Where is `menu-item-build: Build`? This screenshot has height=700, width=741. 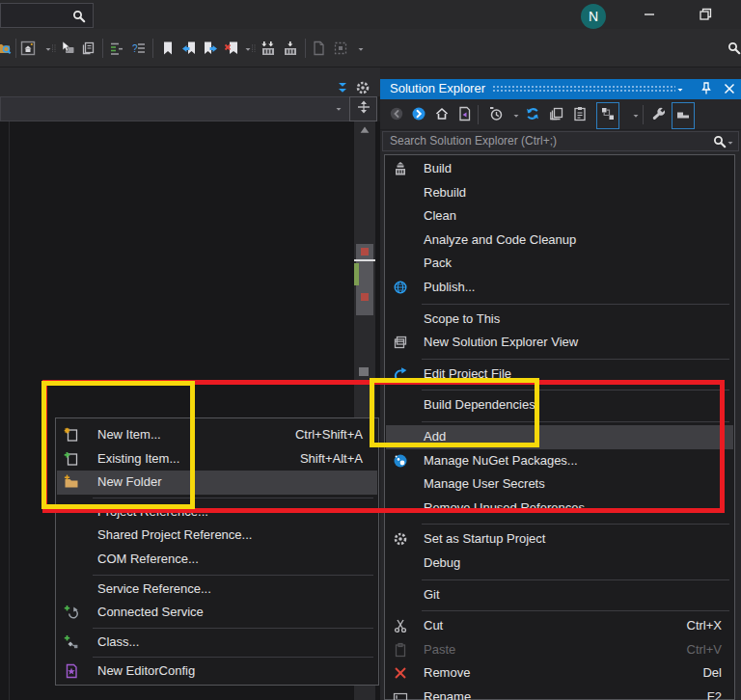
menu-item-build: Build is located at coordinates (560, 170).